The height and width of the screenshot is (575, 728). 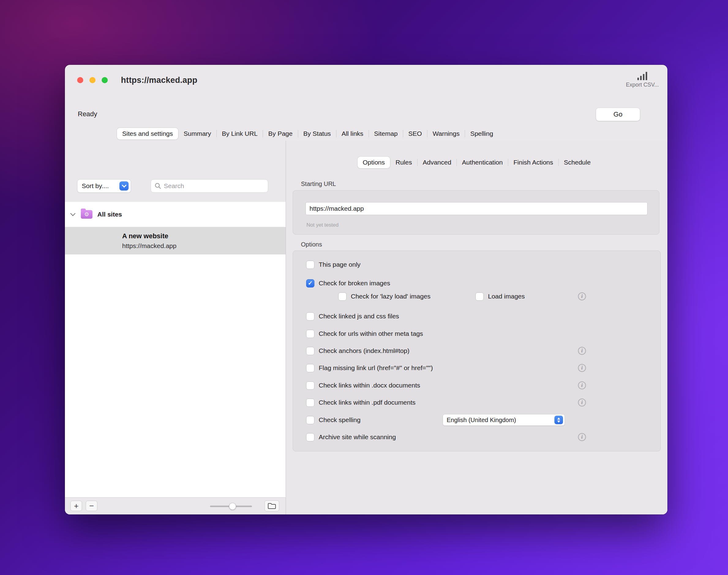 What do you see at coordinates (310, 351) in the screenshot?
I see `checkbox-anchors: ✓` at bounding box center [310, 351].